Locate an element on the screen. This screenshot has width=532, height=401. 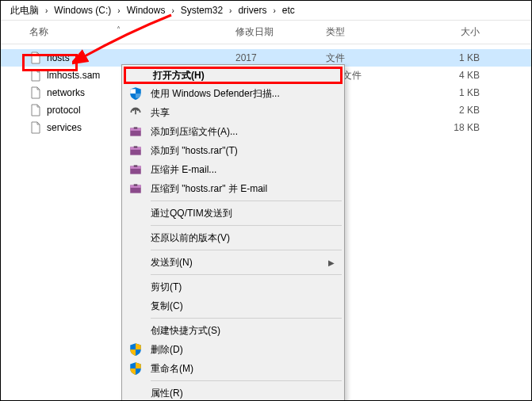
file-size: 4 KB is located at coordinates (460, 75).